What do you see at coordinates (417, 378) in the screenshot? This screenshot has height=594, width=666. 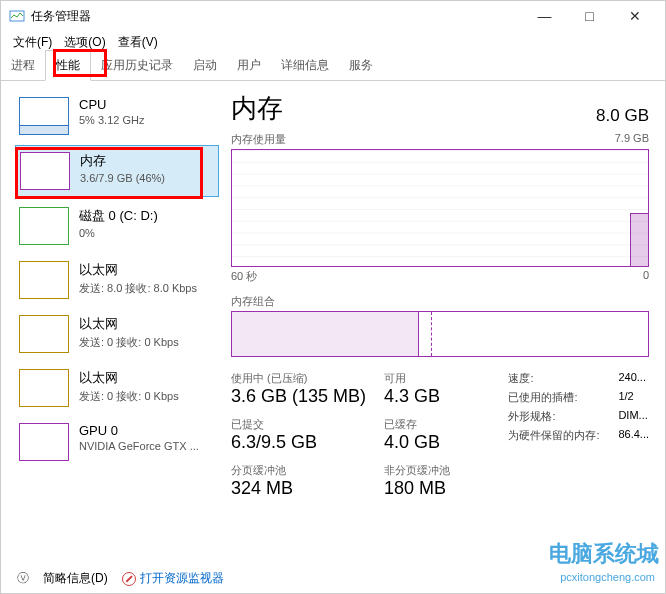 I see `avail-label: 可用` at bounding box center [417, 378].